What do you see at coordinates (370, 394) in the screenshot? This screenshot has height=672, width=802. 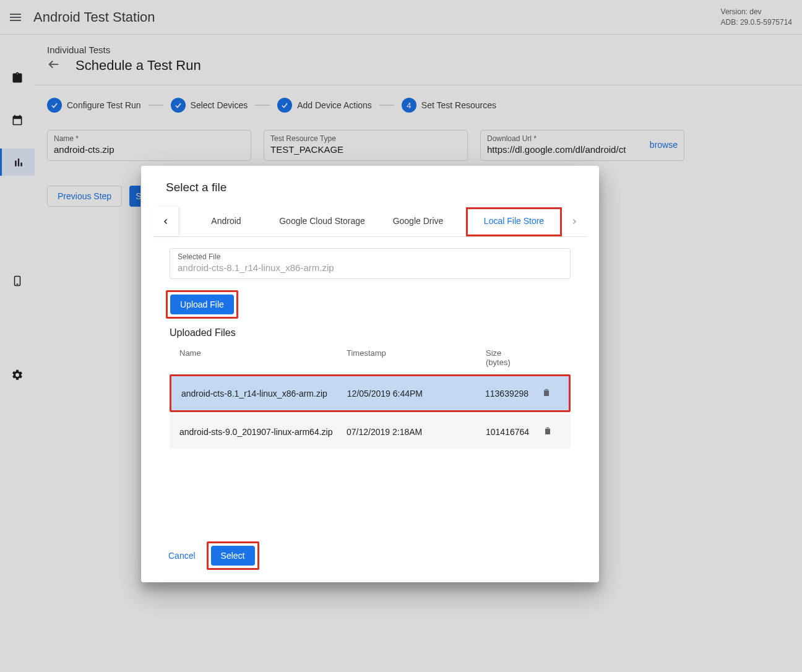 I see `table-row: android-cts-8.1_r14-linux_x86-arm.zip 12…` at bounding box center [370, 394].